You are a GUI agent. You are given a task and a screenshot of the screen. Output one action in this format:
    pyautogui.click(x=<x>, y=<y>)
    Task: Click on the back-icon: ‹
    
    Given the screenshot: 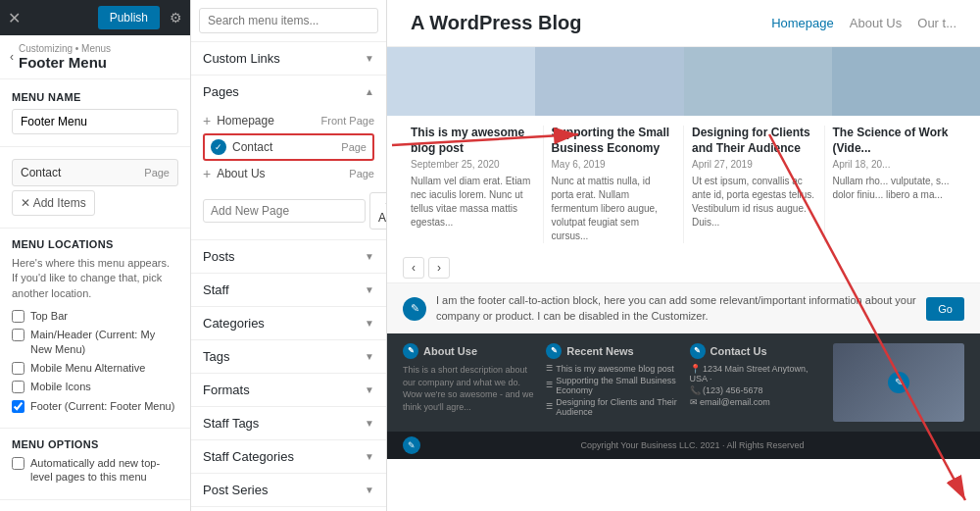 What is the action you would take?
    pyautogui.click(x=12, y=57)
    